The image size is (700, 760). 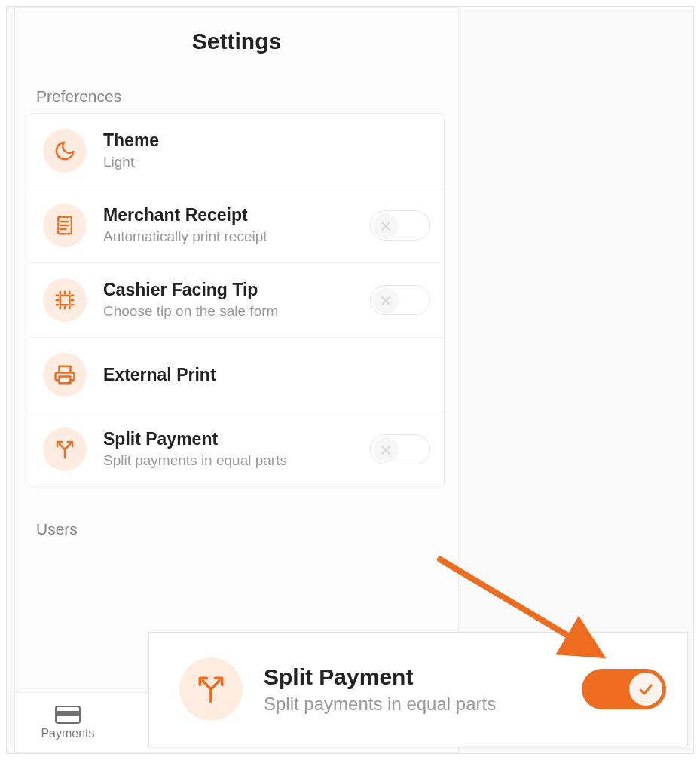 What do you see at coordinates (237, 226) in the screenshot?
I see `row-merchant-receipt: Merchant Receipt Automatically print rec…` at bounding box center [237, 226].